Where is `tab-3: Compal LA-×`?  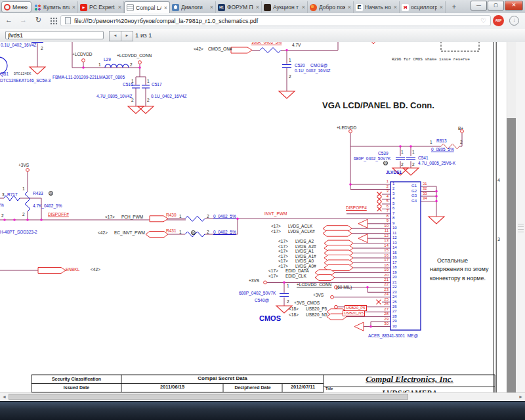 tab-3: Compal LA-× is located at coordinates (147, 7).